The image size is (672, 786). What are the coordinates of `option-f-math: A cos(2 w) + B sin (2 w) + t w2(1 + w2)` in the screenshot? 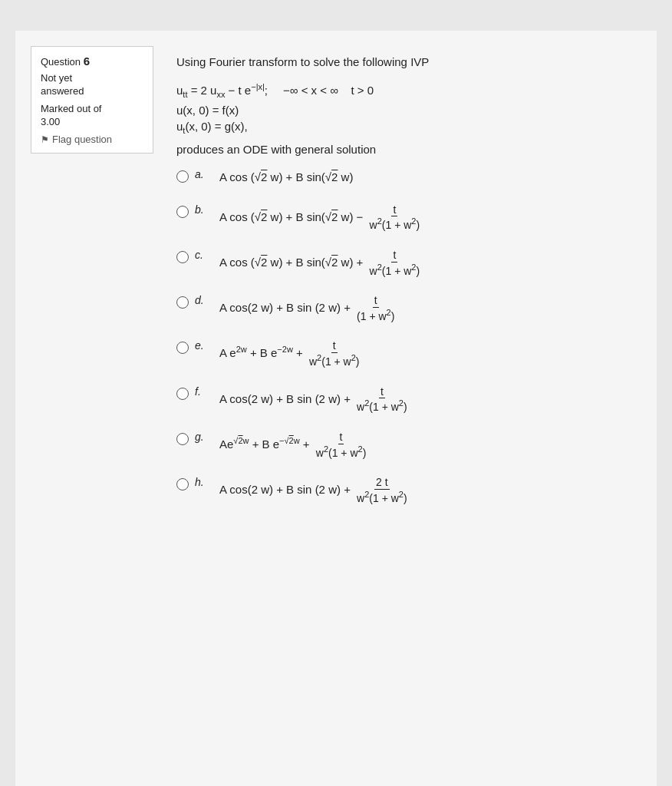 It's located at (315, 399).